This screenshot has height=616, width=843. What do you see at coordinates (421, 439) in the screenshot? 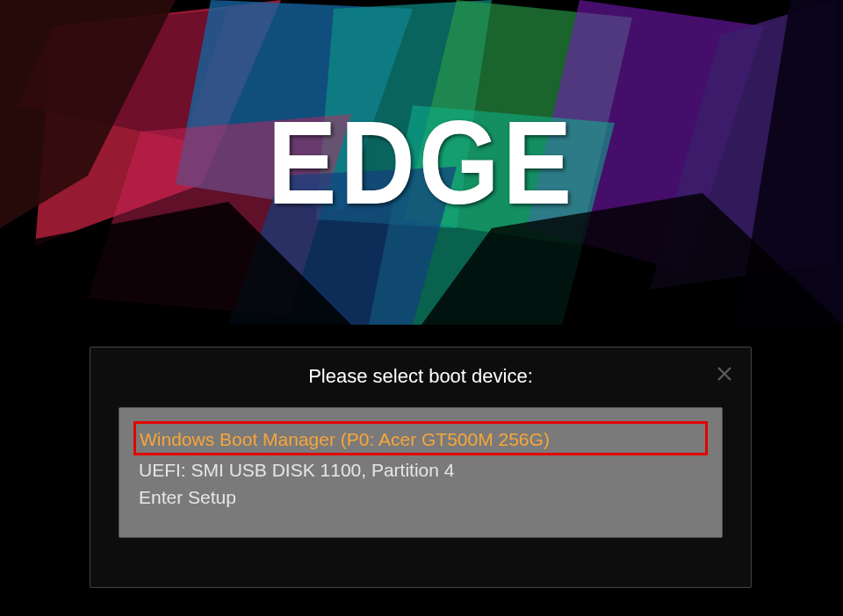
I see `boot-item-windows-boot-manager: Windows Boot Manager (P0: Acer GT500M 25…` at bounding box center [421, 439].